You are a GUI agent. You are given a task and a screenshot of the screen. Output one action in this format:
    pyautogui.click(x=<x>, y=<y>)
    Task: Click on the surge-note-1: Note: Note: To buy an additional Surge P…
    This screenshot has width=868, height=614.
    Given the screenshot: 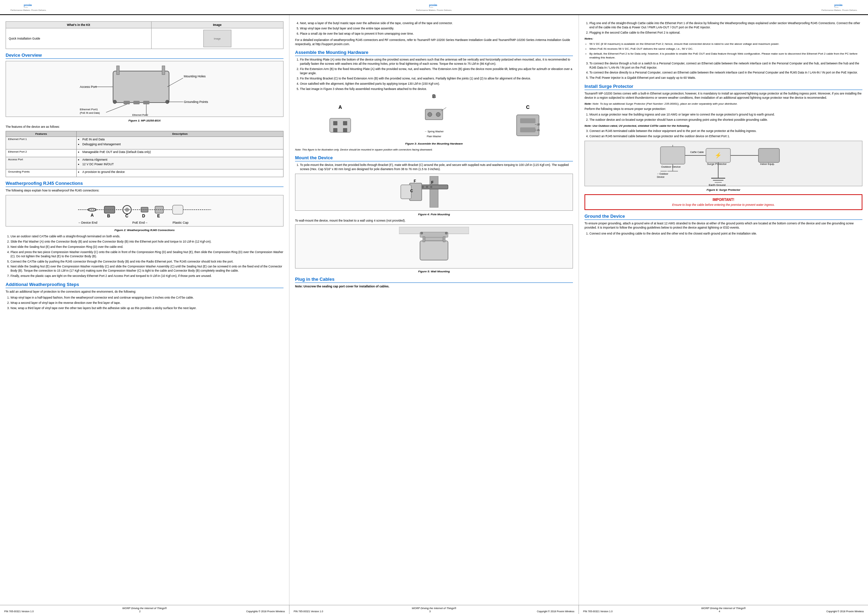 What is the action you would take?
    pyautogui.click(x=724, y=104)
    